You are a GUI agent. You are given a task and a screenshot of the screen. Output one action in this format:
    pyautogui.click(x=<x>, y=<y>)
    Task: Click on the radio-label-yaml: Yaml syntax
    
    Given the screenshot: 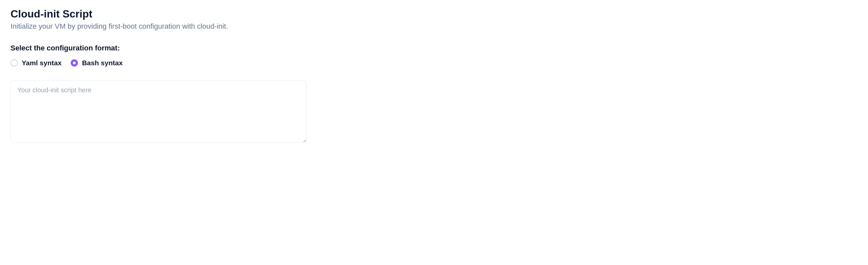 What is the action you would take?
    pyautogui.click(x=41, y=63)
    